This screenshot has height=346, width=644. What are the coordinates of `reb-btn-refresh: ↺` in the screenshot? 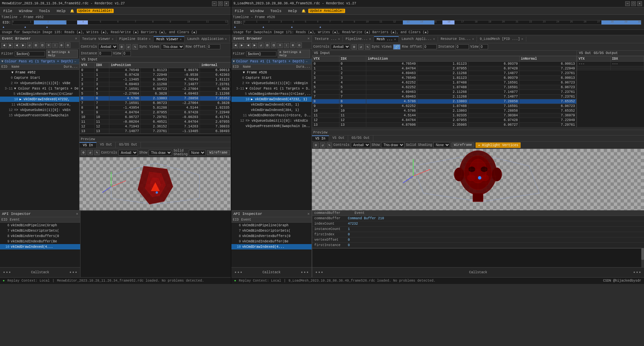 It's located at (261, 45).